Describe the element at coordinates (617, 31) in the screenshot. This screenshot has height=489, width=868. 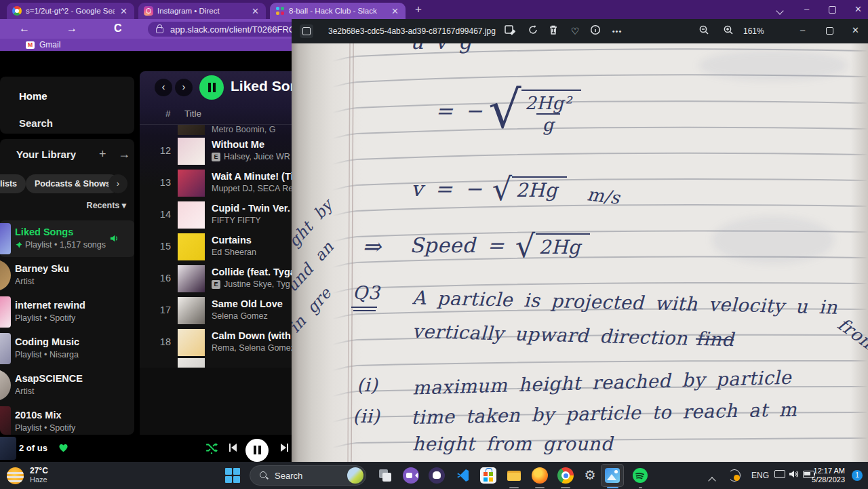
I see `more-options-icon: •••` at that location.